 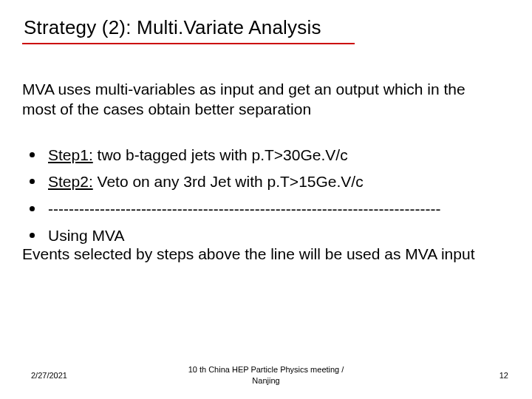 What do you see at coordinates (228, 182) in the screenshot?
I see `step-rest: Veto on any 3rd Jet with p.T>15Ge.V/c` at bounding box center [228, 182].